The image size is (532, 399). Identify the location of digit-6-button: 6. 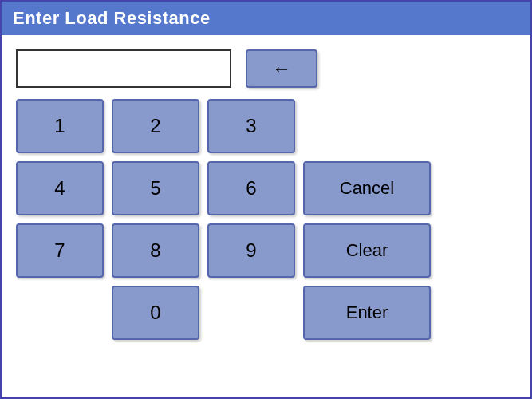
(251, 188).